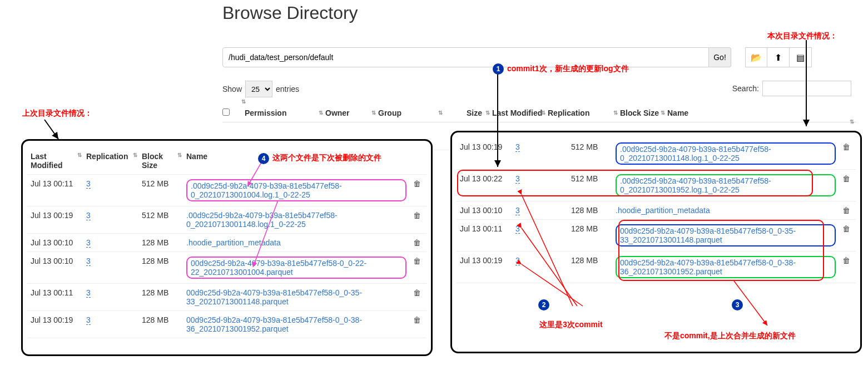  I want to click on col-owner: Owner, so click(338, 113).